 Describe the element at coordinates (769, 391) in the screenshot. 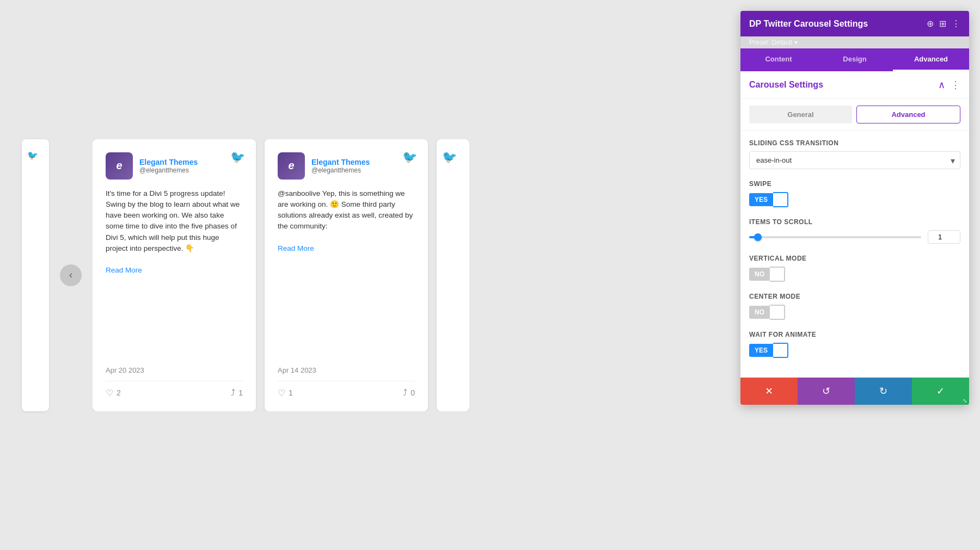

I see `cancel-button: ✕` at that location.